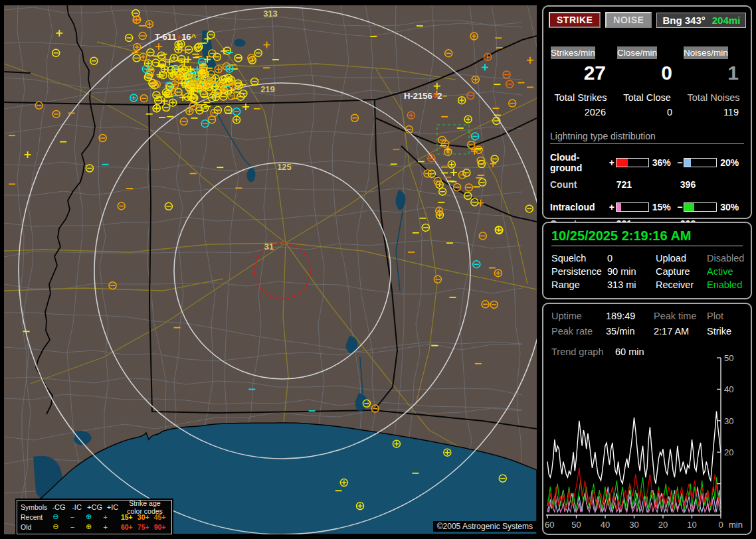 The image size is (756, 539). What do you see at coordinates (702, 20) in the screenshot?
I see `bearing-readout: Bng 343°204mi` at bounding box center [702, 20].